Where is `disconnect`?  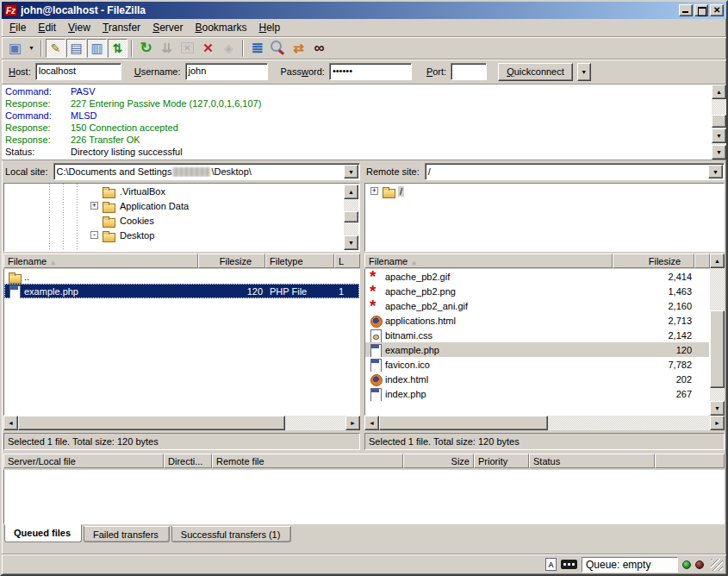
disconnect is located at coordinates (208, 48).